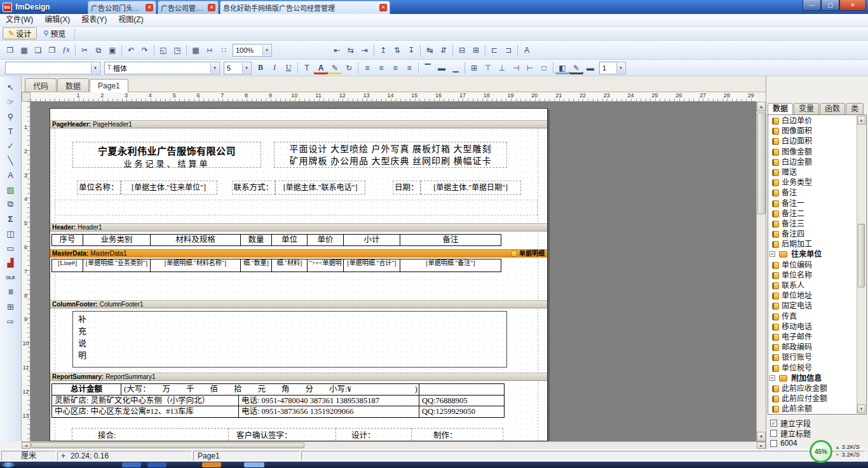 The height and width of the screenshot is (468, 868). Describe the element at coordinates (813, 286) in the screenshot. I see `field-item: 联系人` at that location.